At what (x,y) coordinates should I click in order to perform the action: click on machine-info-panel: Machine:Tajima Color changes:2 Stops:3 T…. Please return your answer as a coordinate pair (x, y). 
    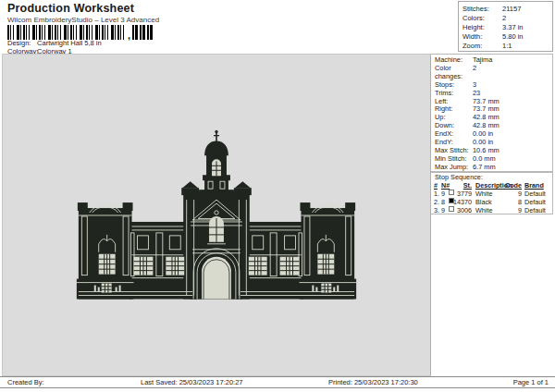
    Looking at the image, I should click on (492, 113).